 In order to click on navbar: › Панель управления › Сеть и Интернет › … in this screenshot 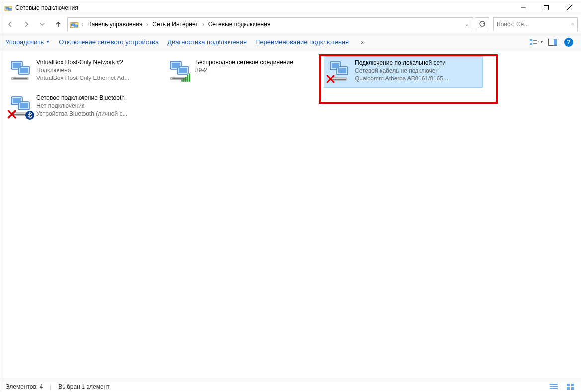, I will do `click(290, 24)`.